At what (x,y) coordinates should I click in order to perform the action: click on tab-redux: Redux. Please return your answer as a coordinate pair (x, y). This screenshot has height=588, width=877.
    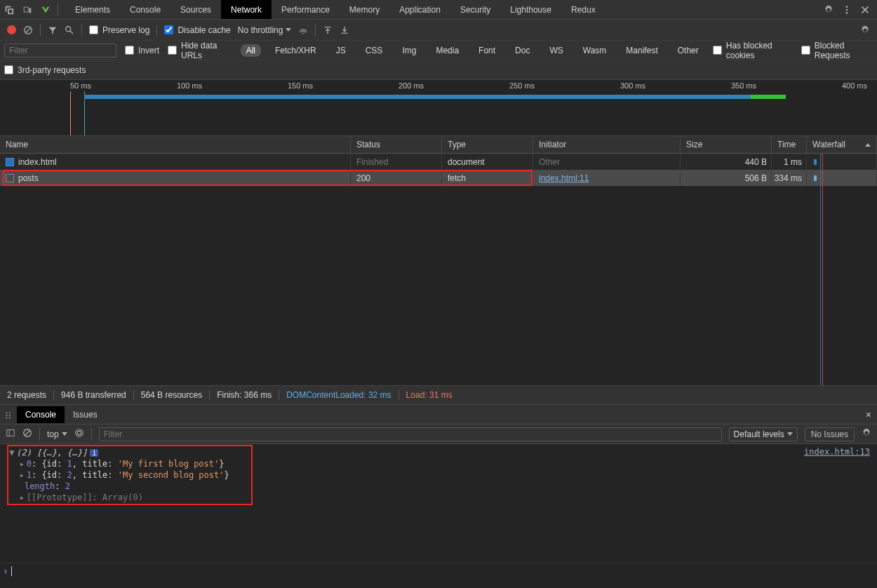
    Looking at the image, I should click on (584, 10).